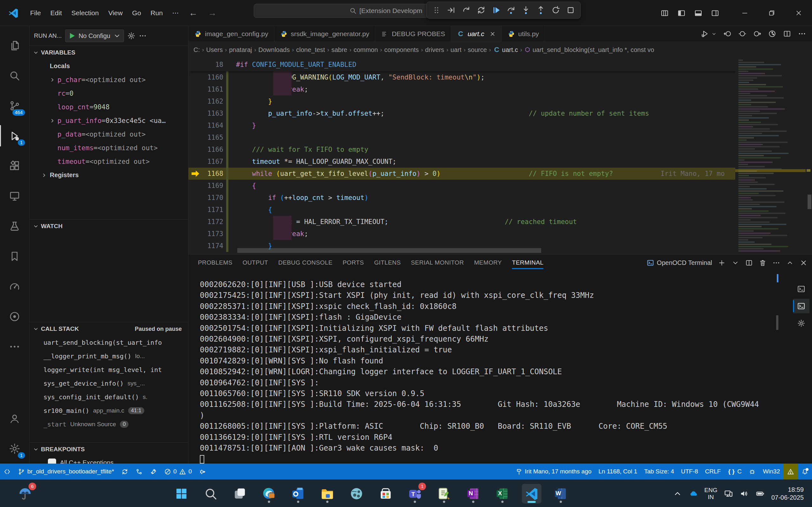 This screenshot has height=507, width=812. Describe the element at coordinates (389, 250) in the screenshot. I see `editor-horizontal-scrollbar` at that location.